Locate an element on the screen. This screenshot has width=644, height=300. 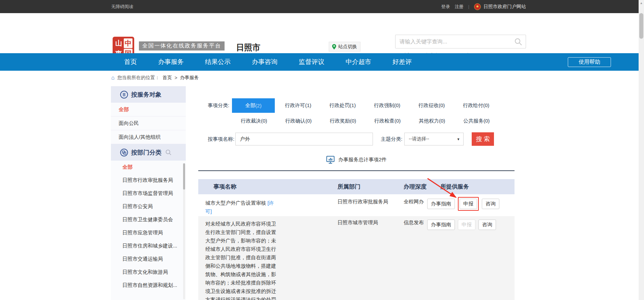
location-pin-icon is located at coordinates (334, 47).